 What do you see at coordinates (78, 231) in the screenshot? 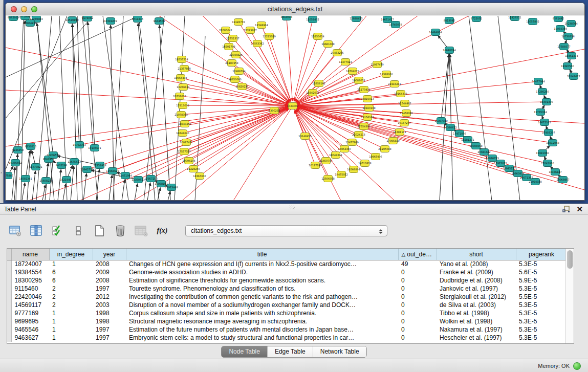
I see `row-height-button` at bounding box center [78, 231].